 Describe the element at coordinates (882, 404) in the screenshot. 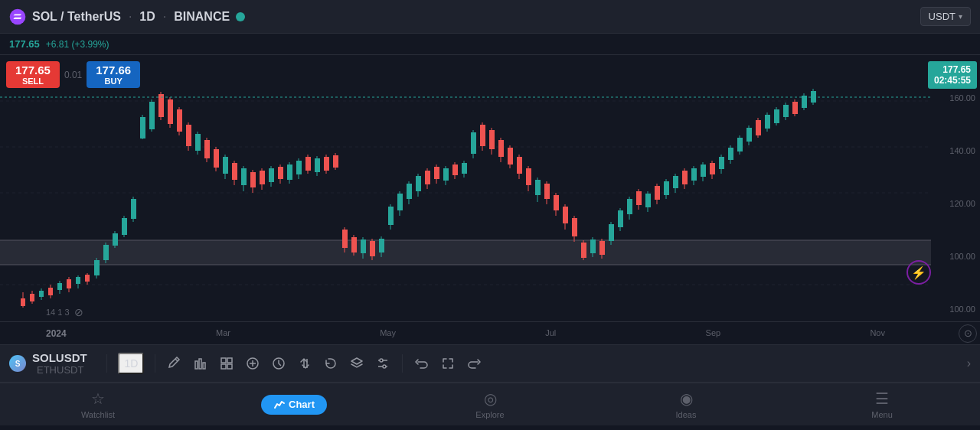

I see `nav-menu: ☰ Menu` at that location.